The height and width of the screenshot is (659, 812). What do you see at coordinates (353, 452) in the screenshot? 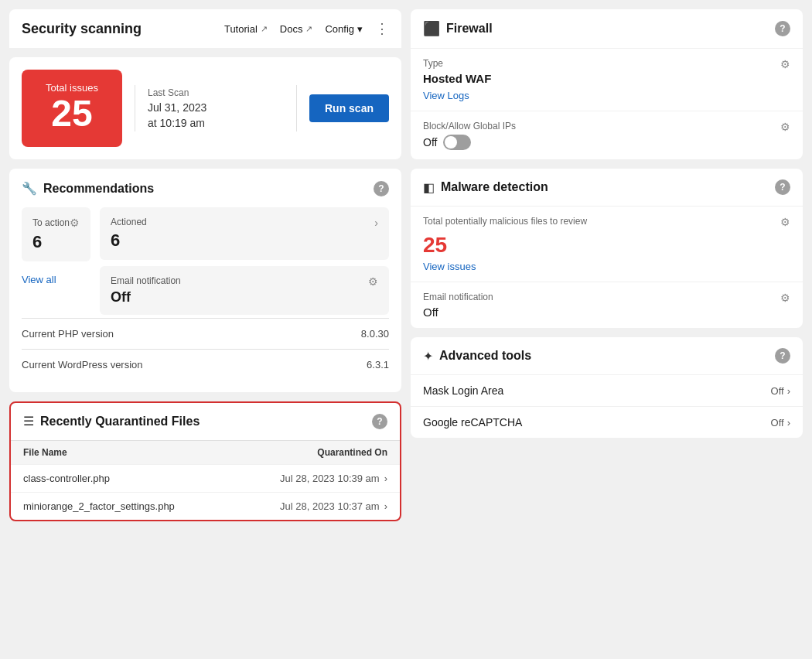
I see `col-quarantined-on: Quarantined On` at bounding box center [353, 452].